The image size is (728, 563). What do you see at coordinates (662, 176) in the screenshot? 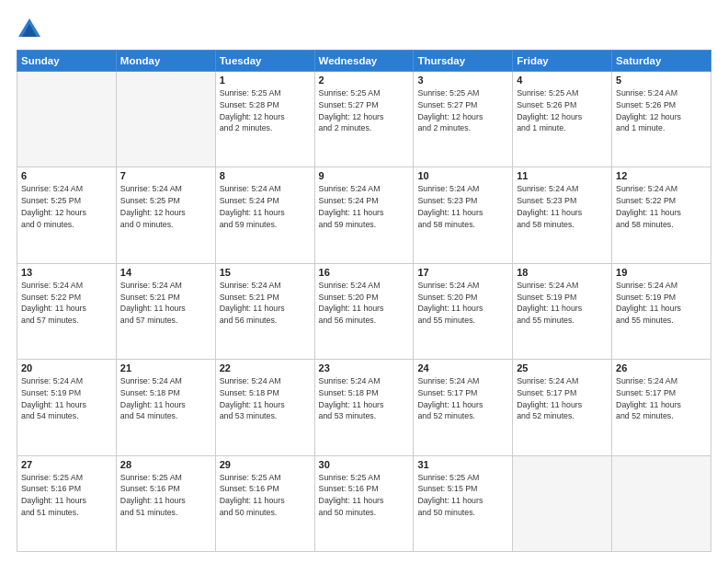
I see `day-number: 12` at bounding box center [662, 176].